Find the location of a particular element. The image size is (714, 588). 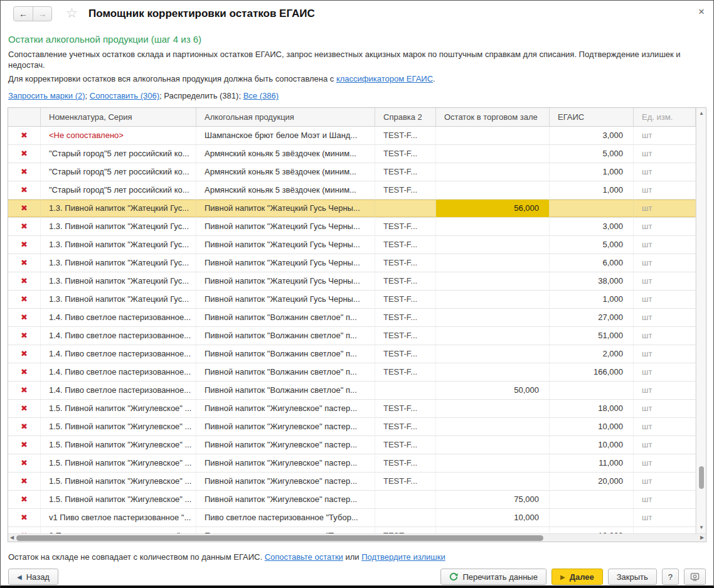

nomenclature-cell: 1.5. Пивной напиток "Жигулевское" ... is located at coordinates (119, 481).